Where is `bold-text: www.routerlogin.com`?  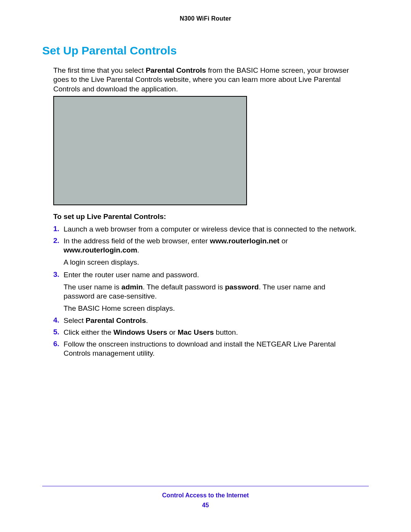 bold-text: www.routerlogin.com is located at coordinates (100, 250).